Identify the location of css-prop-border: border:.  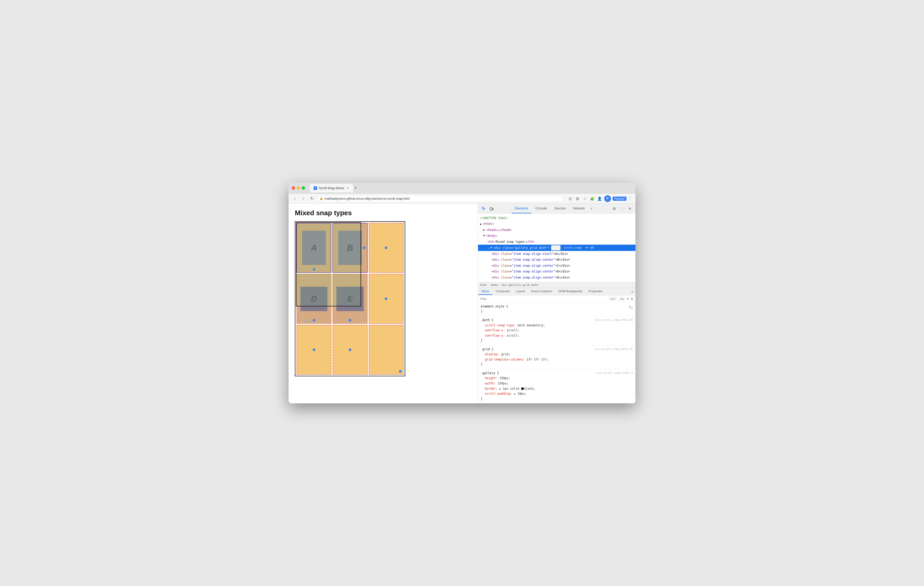
(489, 389).